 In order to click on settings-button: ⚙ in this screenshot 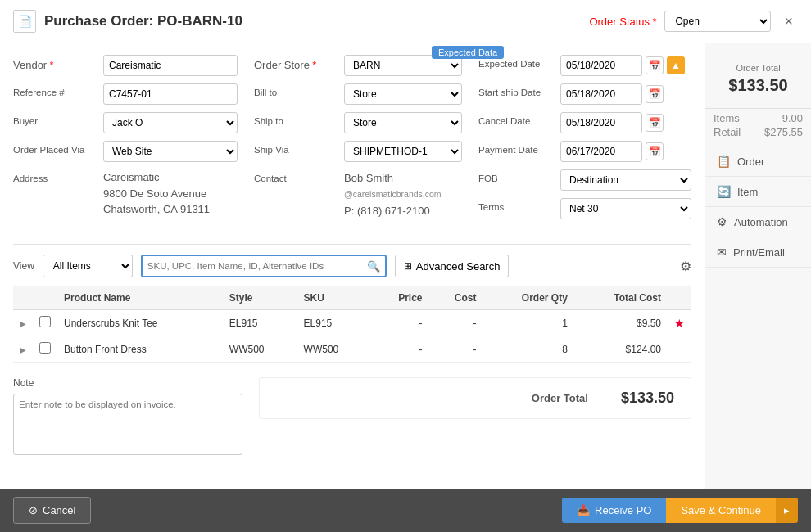, I will do `click(686, 267)`.